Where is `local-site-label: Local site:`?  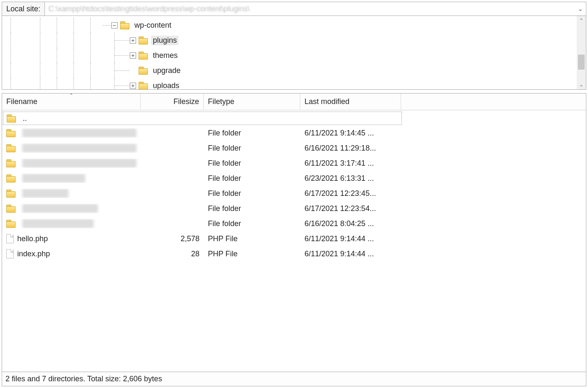
local-site-label: Local site: is located at coordinates (24, 9).